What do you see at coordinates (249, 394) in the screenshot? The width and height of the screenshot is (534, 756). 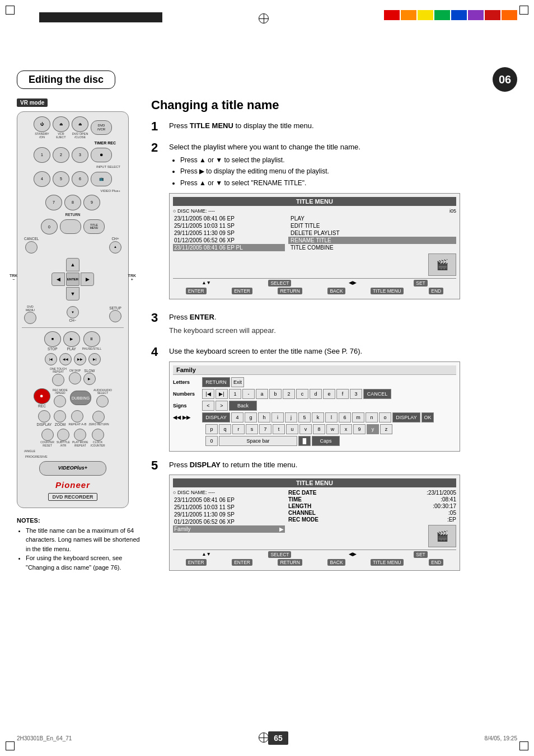 I see `kb-dash: -` at bounding box center [249, 394].